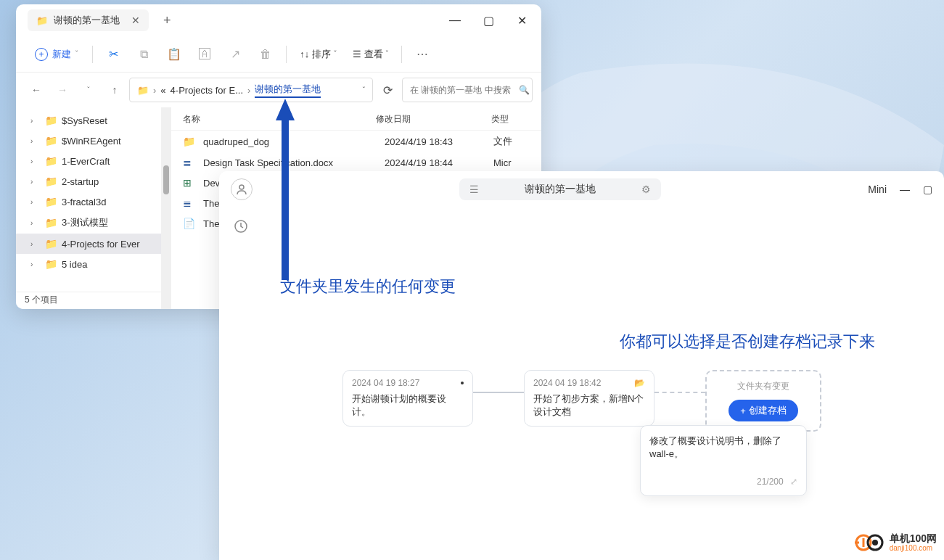 The height and width of the screenshot is (560, 944). Describe the element at coordinates (467, 90) in the screenshot. I see `search-box: 🔍` at that location.